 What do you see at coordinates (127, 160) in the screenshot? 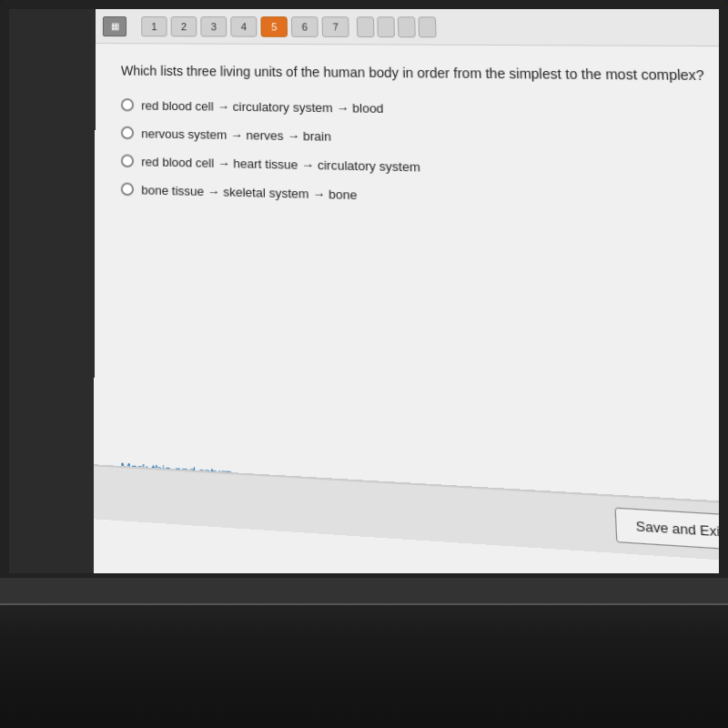
I see `radio-c` at bounding box center [127, 160].